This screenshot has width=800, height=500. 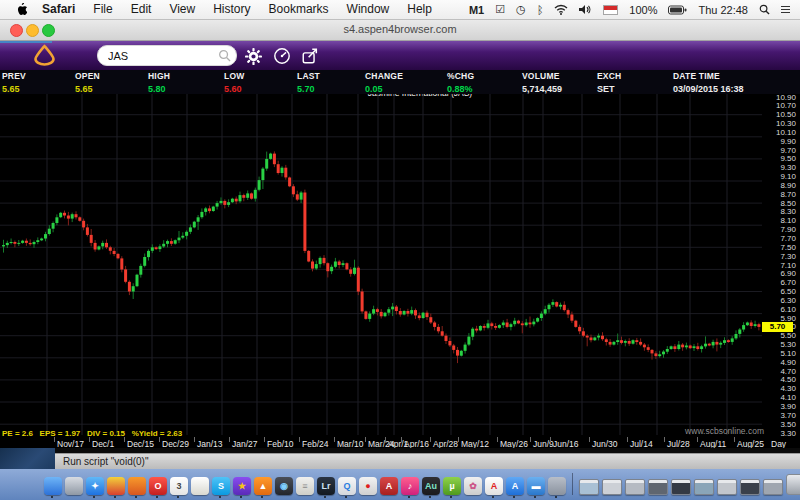 What do you see at coordinates (557, 486) in the screenshot?
I see `dock-displays-icon` at bounding box center [557, 486].